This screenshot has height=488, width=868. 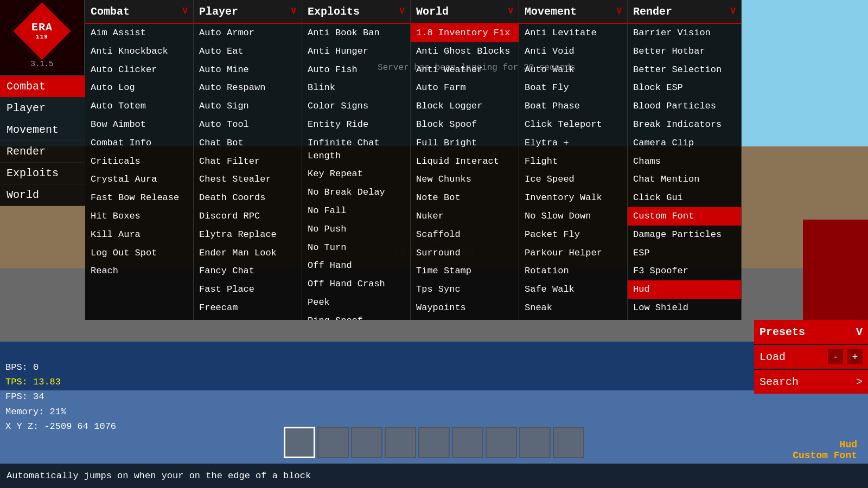 What do you see at coordinates (464, 33) in the screenshot?
I see `list-item: 1.8 Inventory Fix` at bounding box center [464, 33].